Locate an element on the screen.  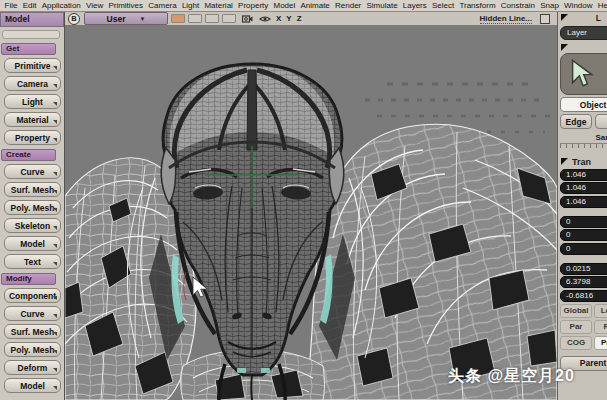
filter-object-button: Object is located at coordinates (584, 104).